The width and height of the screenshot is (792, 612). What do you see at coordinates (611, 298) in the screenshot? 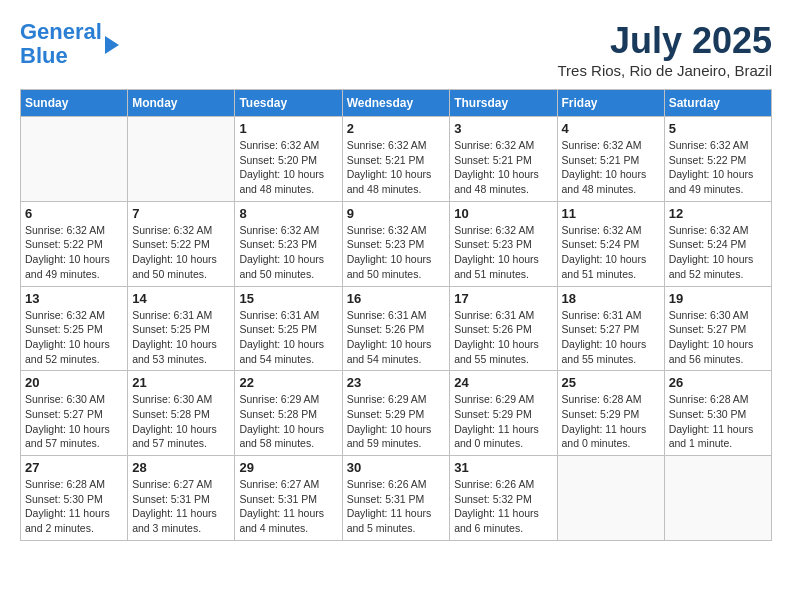
I see `day-number: 18` at bounding box center [611, 298].